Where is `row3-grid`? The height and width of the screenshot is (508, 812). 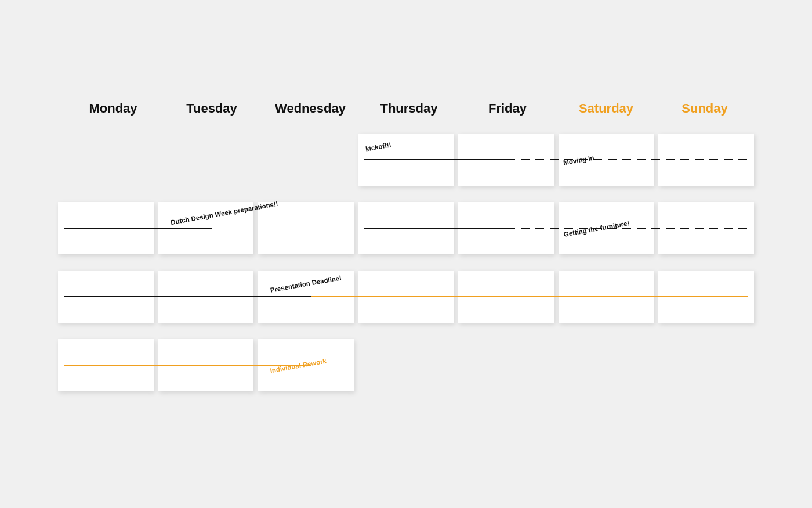
row3-grid is located at coordinates (406, 297).